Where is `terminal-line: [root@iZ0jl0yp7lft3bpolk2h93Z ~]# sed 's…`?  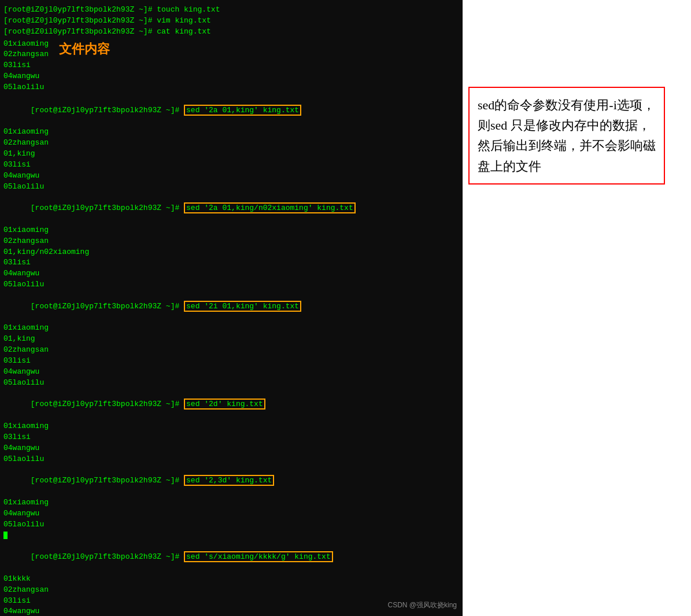
terminal-line: [root@iZ0jl0yp7lft3bpolk2h93Z ~]# sed 's… is located at coordinates (231, 558).